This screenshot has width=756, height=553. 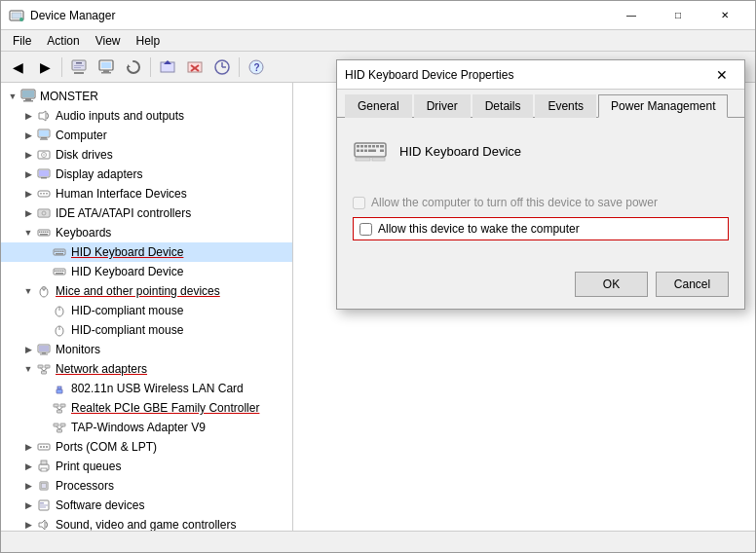 What do you see at coordinates (612, 284) in the screenshot?
I see `ok-button: OK` at bounding box center [612, 284].